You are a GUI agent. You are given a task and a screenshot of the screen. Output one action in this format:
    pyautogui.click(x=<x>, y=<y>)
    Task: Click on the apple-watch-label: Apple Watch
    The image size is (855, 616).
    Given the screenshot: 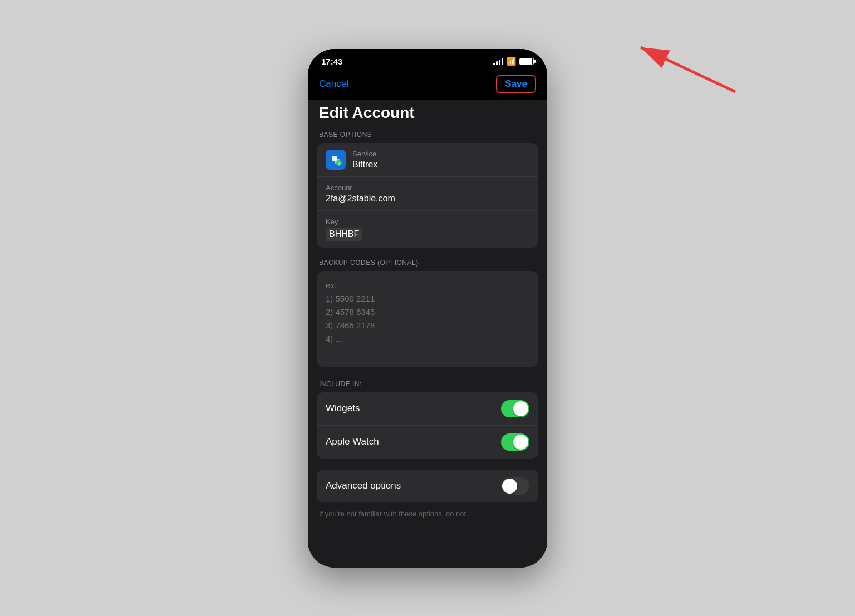 What is the action you would take?
    pyautogui.click(x=352, y=442)
    